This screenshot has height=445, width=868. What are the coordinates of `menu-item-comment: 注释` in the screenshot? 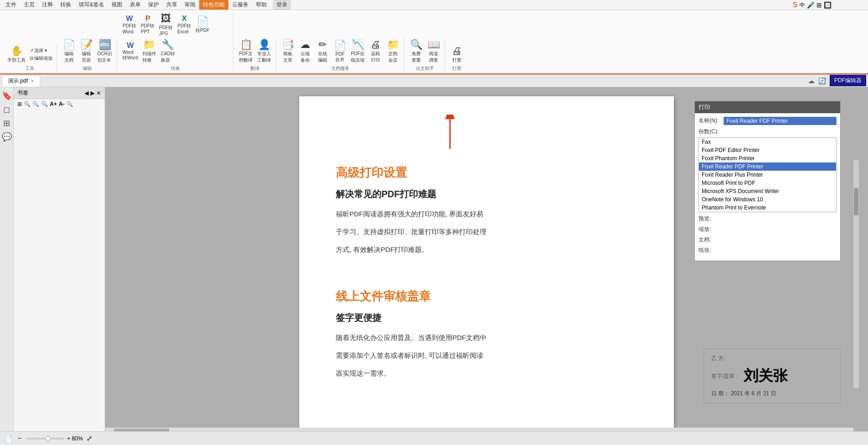 It's located at (48, 5).